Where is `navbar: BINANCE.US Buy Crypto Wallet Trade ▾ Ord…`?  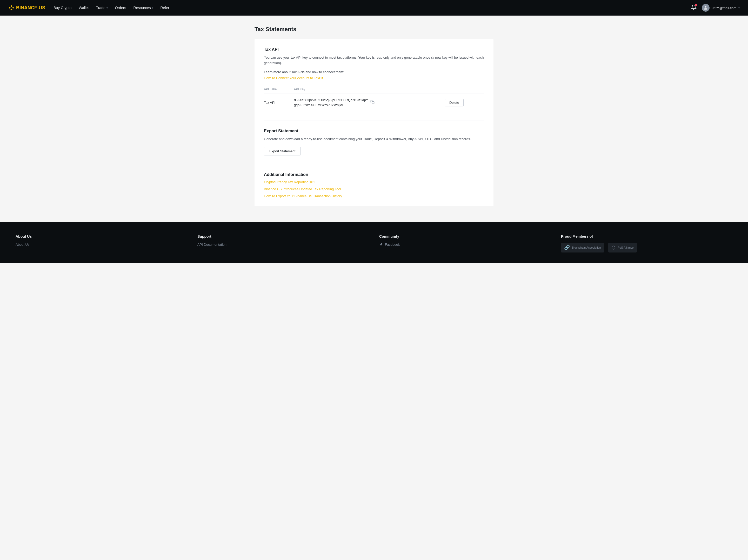 navbar: BINANCE.US Buy Crypto Wallet Trade ▾ Ord… is located at coordinates (374, 8).